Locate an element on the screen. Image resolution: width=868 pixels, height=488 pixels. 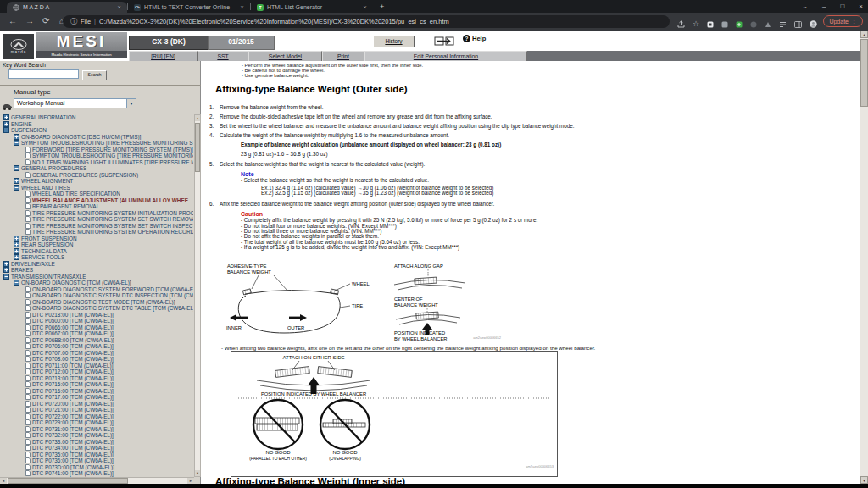
reload-icon: ⟳ is located at coordinates (46, 21).